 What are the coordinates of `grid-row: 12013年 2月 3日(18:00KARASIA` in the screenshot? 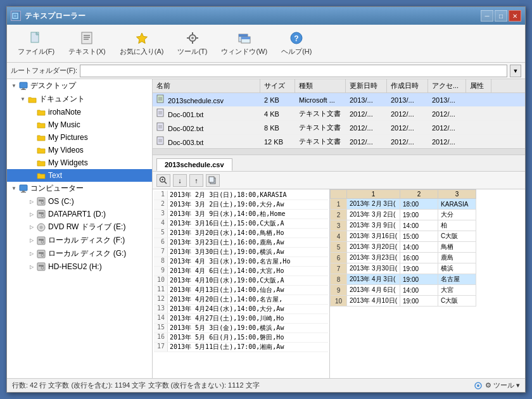 It's located at (403, 204).